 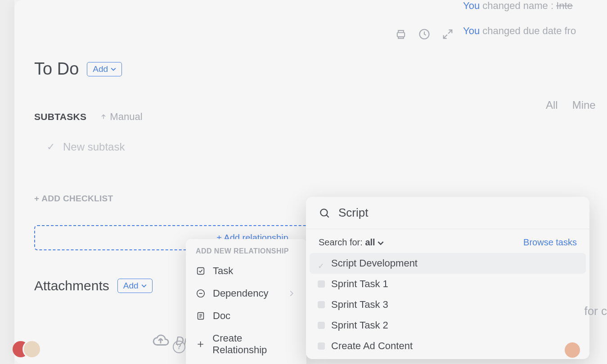 What do you see at coordinates (584, 105) in the screenshot?
I see `tab-mine: Mine` at bounding box center [584, 105].